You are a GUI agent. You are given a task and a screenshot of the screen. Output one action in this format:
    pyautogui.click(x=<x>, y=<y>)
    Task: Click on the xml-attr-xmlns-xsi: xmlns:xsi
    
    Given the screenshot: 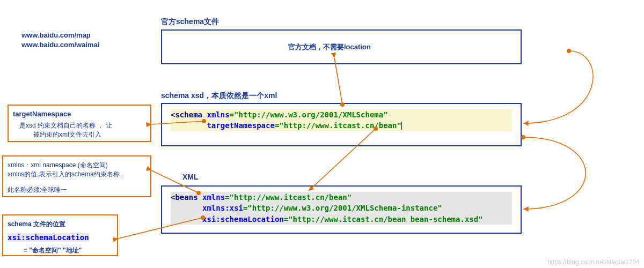 What is the action you would take?
    pyautogui.click(x=223, y=208)
    